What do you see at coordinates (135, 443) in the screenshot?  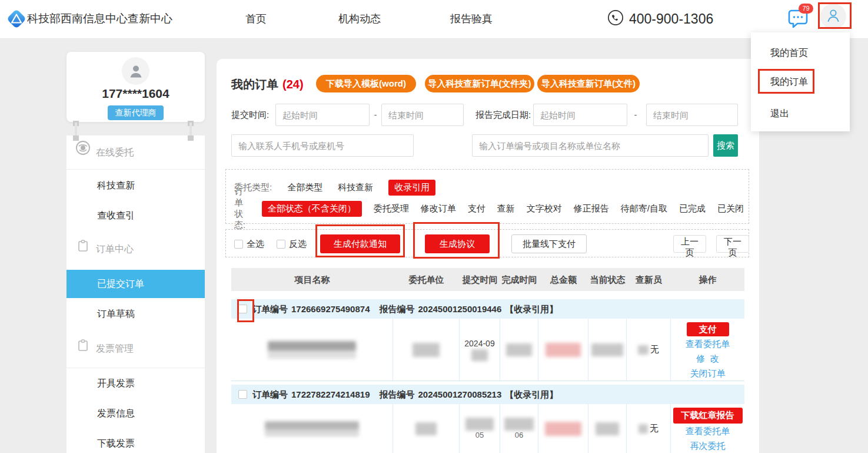 I see `sidebar-item-download-invoice: 下载发票` at bounding box center [135, 443].